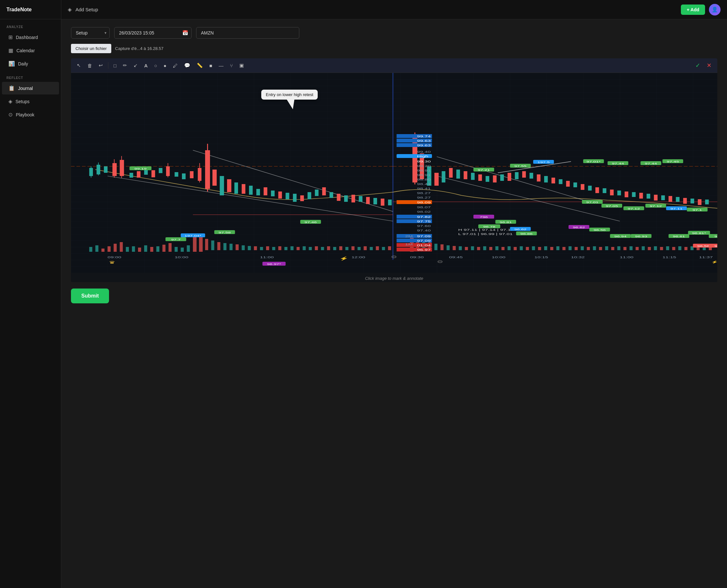 Image resolution: width=727 pixels, height=588 pixels. Describe the element at coordinates (187, 66) in the screenshot. I see `speech-tool-button: 💬` at that location.